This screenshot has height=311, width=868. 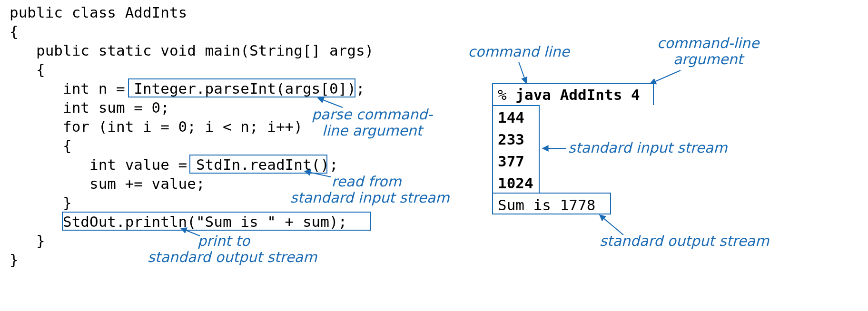 I want to click on code-line-1: public class AddInts, so click(x=98, y=12).